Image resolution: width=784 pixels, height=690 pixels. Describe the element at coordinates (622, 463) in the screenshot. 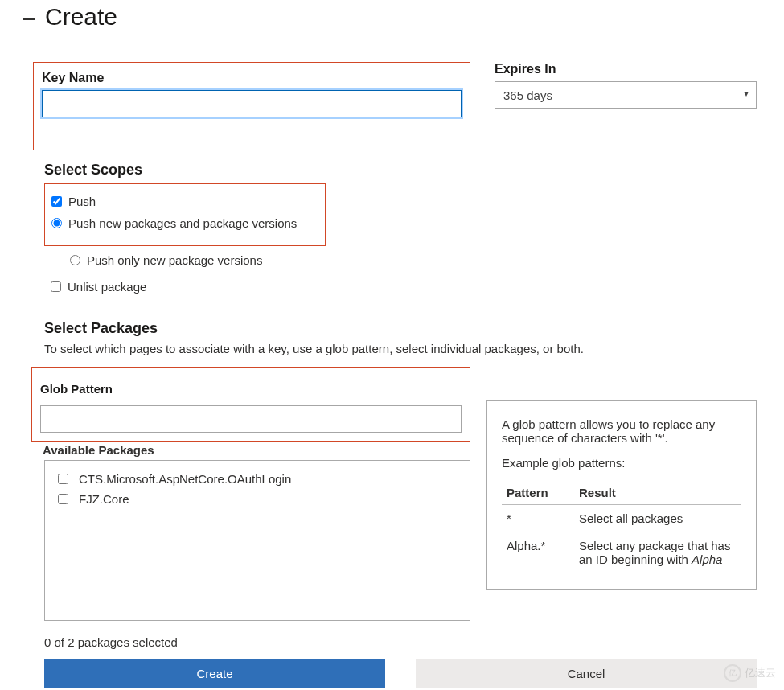

I see `help-text-2: Example glob patterns:` at that location.